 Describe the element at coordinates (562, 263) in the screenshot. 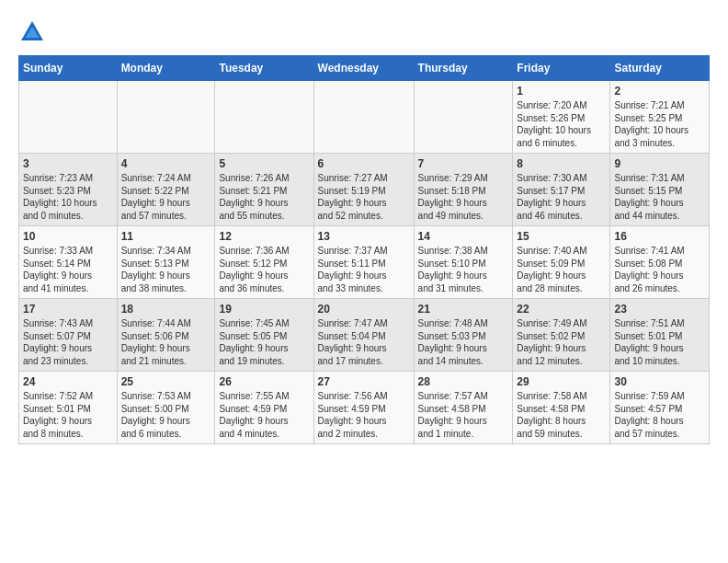

I see `calendar-cell: 15Sunrise: 7:40 AM Sunset: 5:09 PM Dayli…` at that location.